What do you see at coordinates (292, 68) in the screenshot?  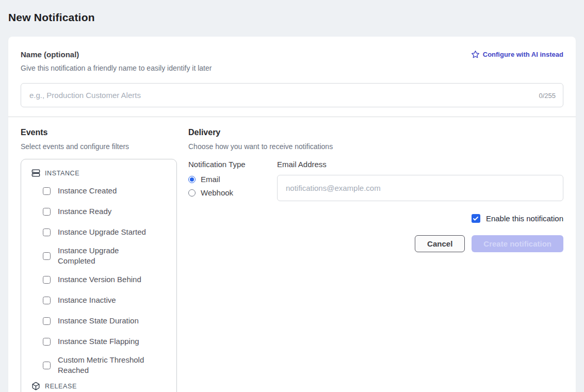 I see `name-description: Give this notification a friendly name t…` at bounding box center [292, 68].